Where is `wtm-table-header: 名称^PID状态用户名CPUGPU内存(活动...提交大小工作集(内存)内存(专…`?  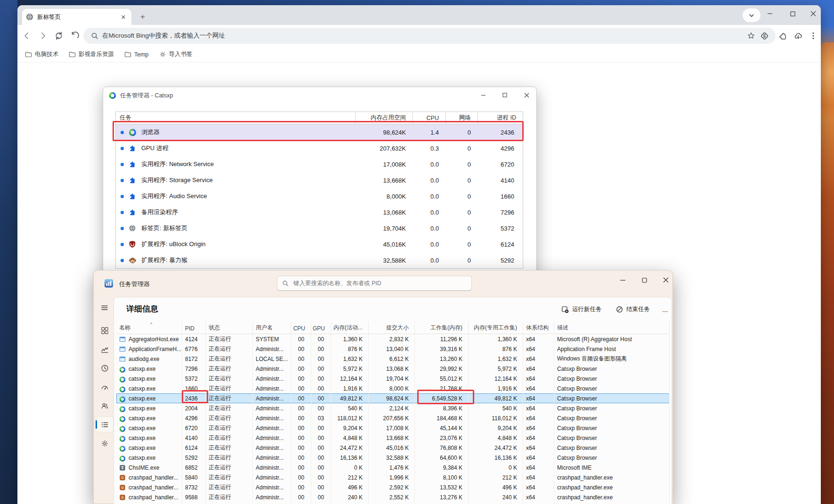
wtm-table-header: 名称^PID状态用户名CPUGPU内存(活动...提交大小工作集(内存)内存(专… is located at coordinates (393, 328).